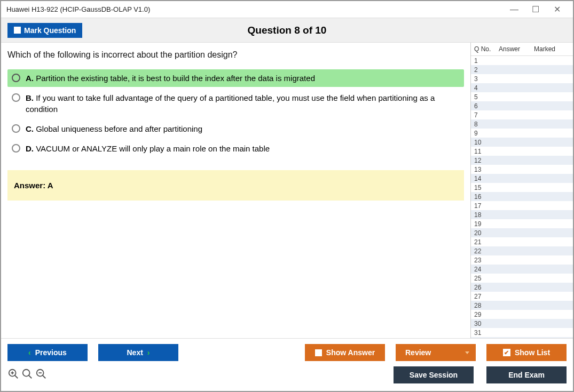 The height and width of the screenshot is (392, 574). I want to click on minimize-icon: ―, so click(514, 10).